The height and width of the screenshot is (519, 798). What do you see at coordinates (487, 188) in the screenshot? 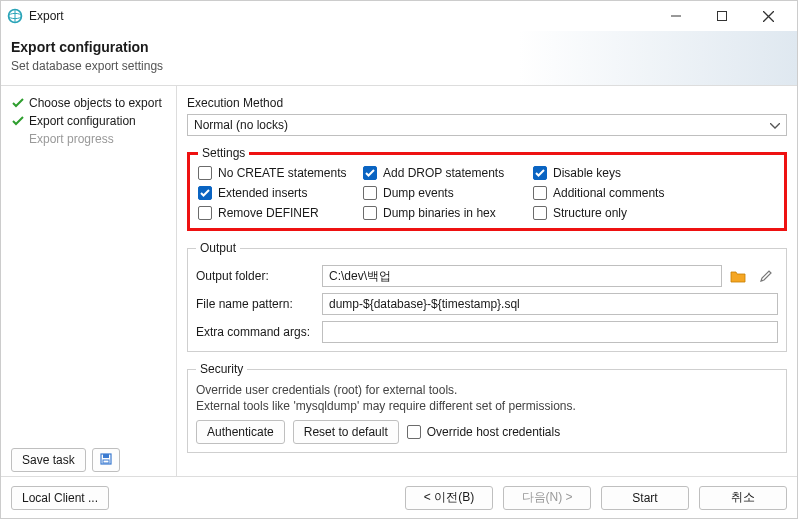
I see `settings-group: Settings No CREATE statements Add DROP s…` at bounding box center [487, 188].